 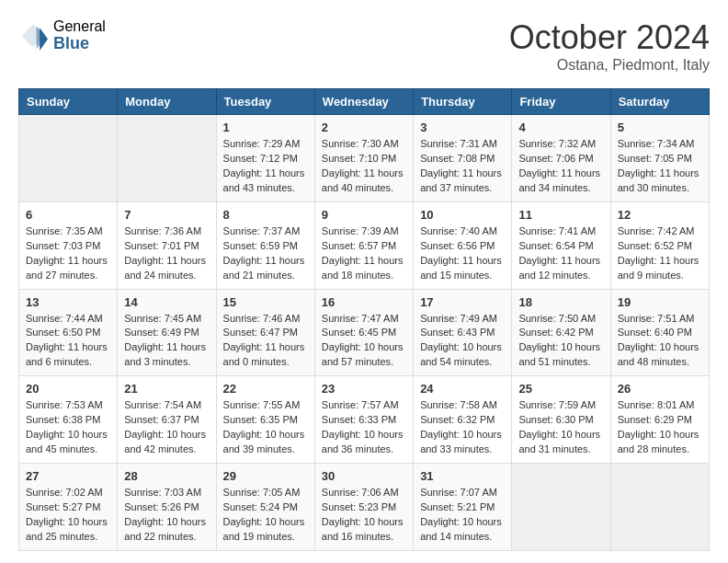 What do you see at coordinates (68, 102) in the screenshot?
I see `weekday-header: Sunday` at bounding box center [68, 102].